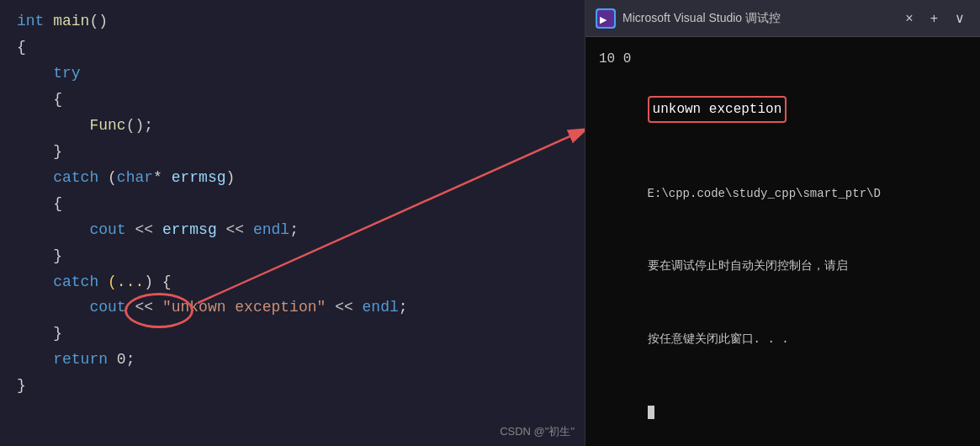 The image size is (980, 446). What do you see at coordinates (934, 19) in the screenshot?
I see `add-tab-button: +` at bounding box center [934, 19].